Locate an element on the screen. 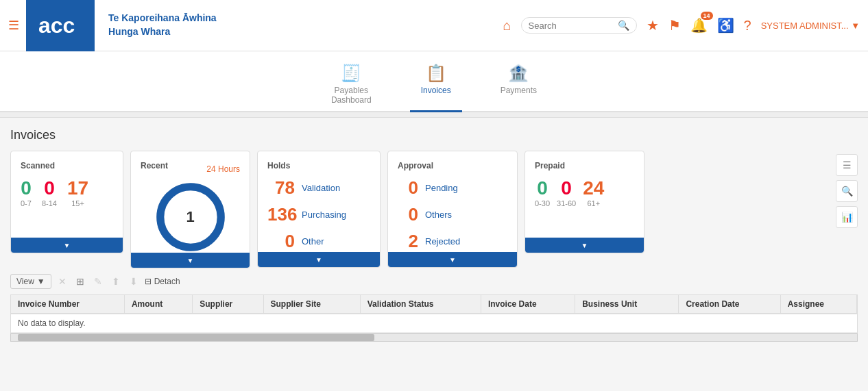 This screenshot has width=868, height=391. col-invoice-date: Invoice Date is located at coordinates (528, 304).